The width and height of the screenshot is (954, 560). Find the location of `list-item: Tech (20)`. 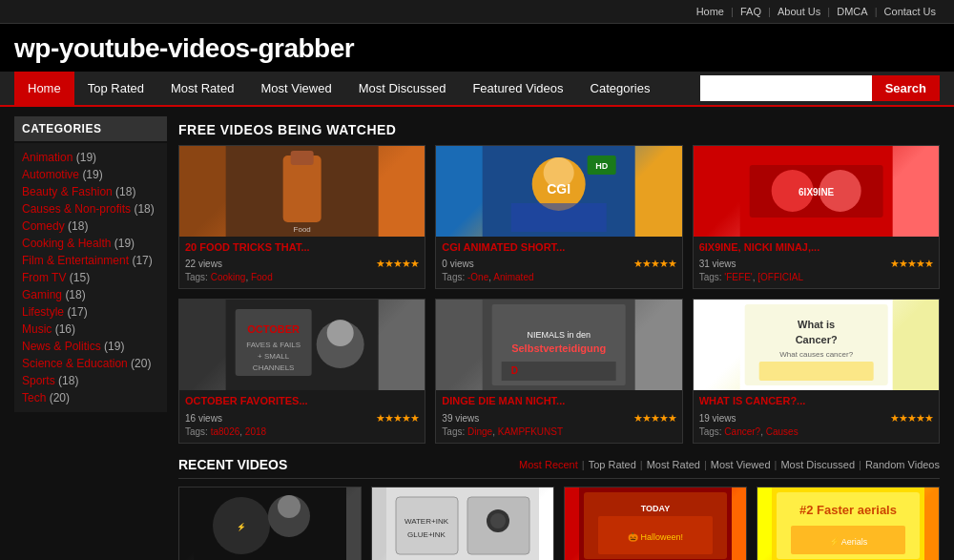

list-item: Tech (20) is located at coordinates (91, 398).